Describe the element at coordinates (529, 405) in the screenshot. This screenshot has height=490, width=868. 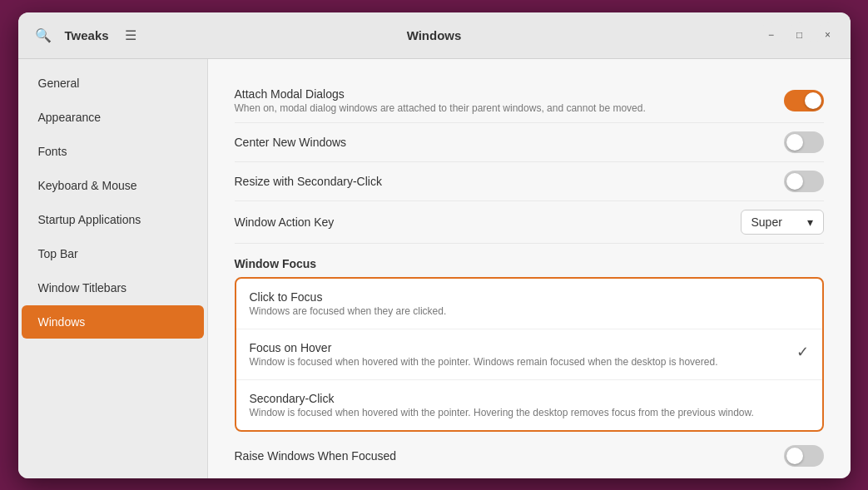
I see `secondary-click-text: Secondary-Click Window is focused when h…` at that location.